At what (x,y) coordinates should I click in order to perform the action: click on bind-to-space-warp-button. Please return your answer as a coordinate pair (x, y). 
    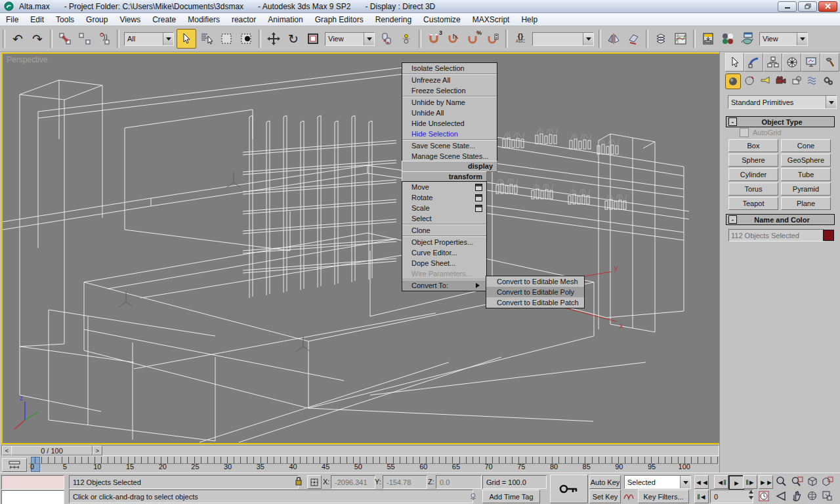
    Looking at the image, I should click on (104, 39).